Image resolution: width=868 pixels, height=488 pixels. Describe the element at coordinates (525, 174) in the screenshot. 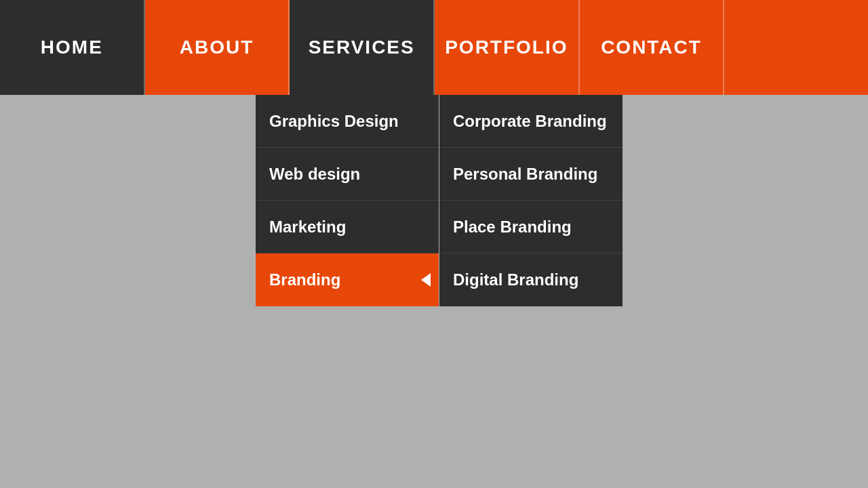

I see `branding-personal-label: Personal Branding` at that location.